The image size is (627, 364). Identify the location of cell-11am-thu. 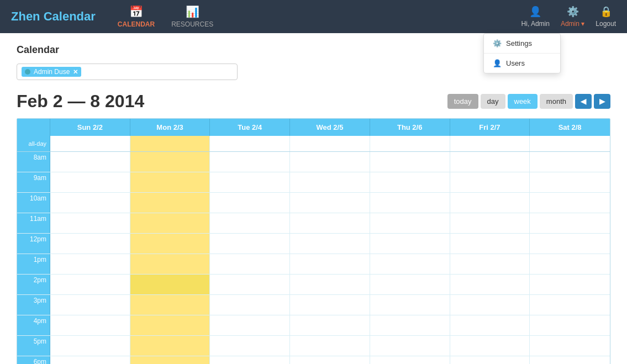
(410, 223).